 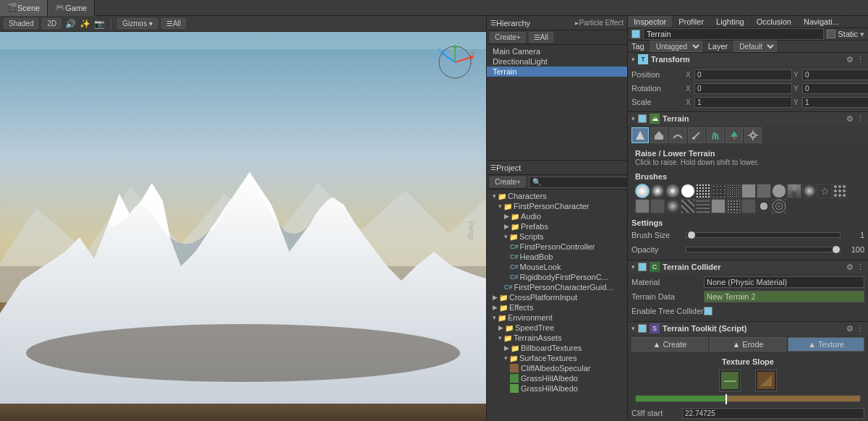 I want to click on terrain-options: ⋮, so click(x=861, y=119).